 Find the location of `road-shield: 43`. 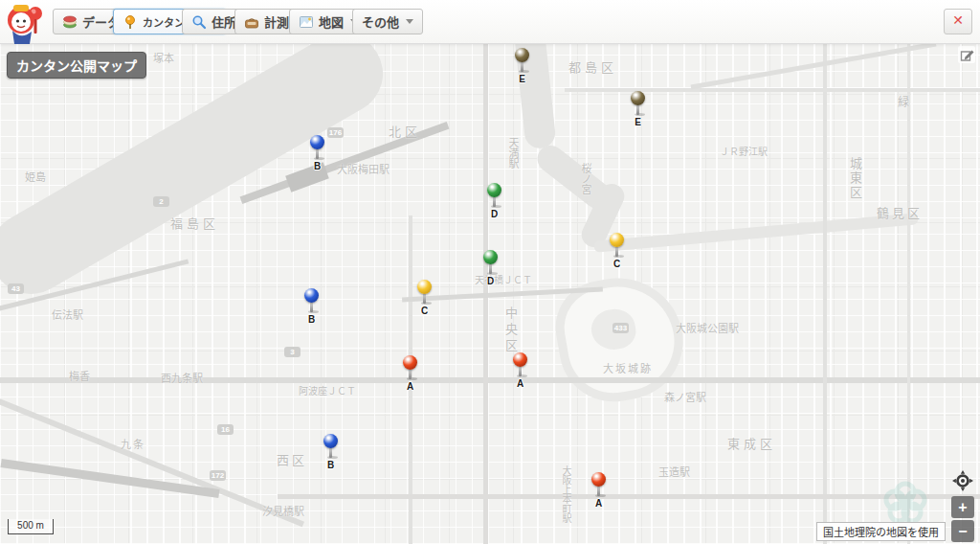

road-shield: 43 is located at coordinates (15, 289).